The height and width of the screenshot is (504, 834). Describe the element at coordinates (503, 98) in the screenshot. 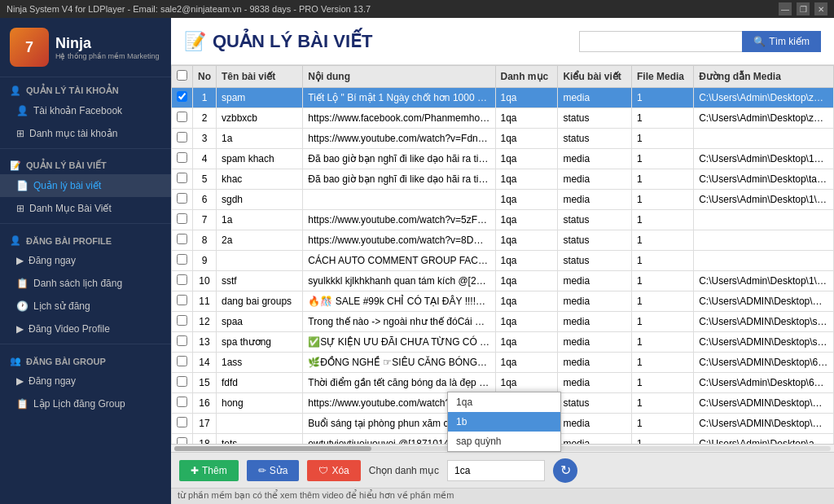

I see `table-row: 1 spam Tiết Lộ " Bí mật 1 Ngày chốt hơn …` at that location.